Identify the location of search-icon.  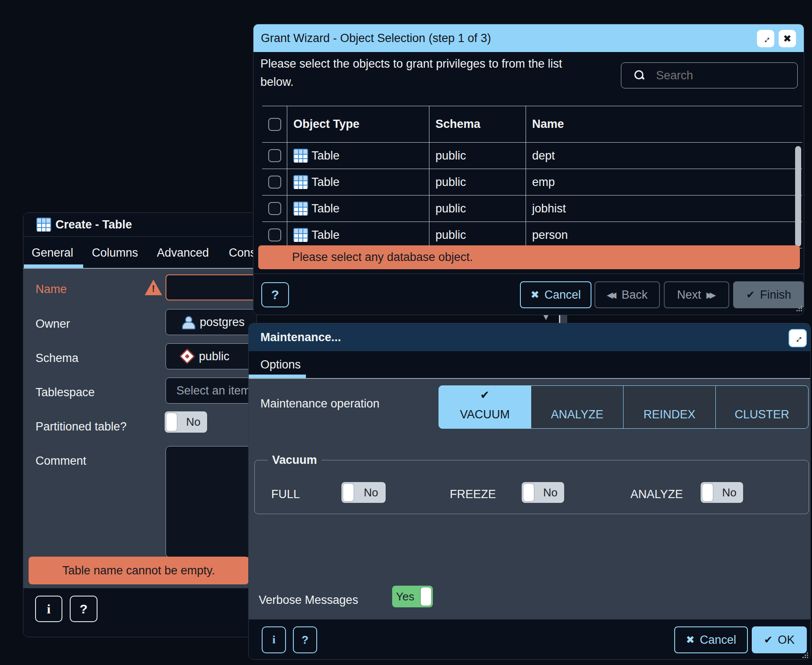
(640, 75).